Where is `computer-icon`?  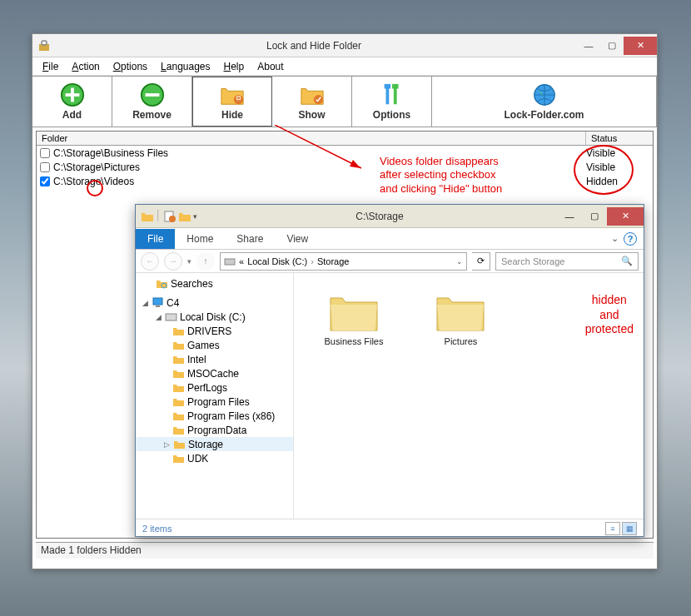 computer-icon is located at coordinates (158, 303).